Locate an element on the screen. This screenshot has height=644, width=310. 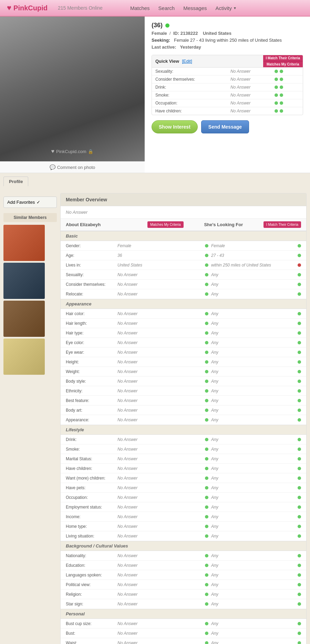
table-row: Body art: No Answer Any is located at coordinates (183, 410).